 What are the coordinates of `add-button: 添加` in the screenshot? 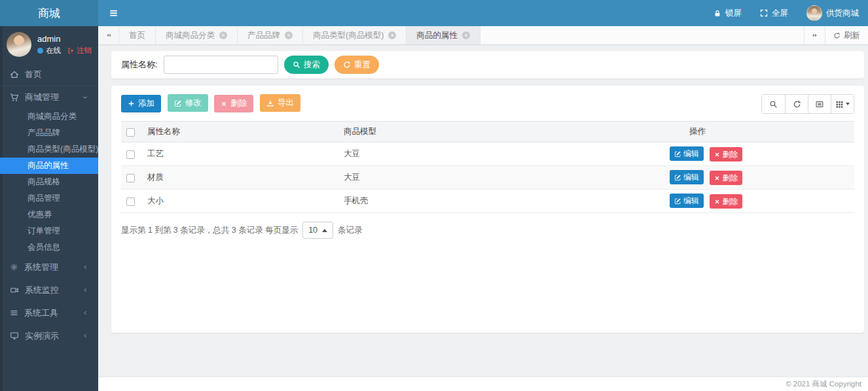 It's located at (141, 103).